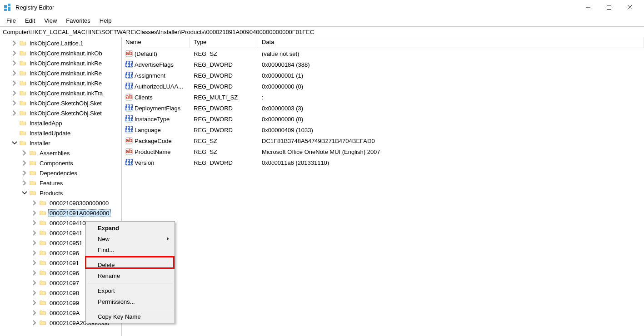 The image size is (644, 336). I want to click on tree-label: InkObjCore.msinkaut.InkRe, so click(65, 74).